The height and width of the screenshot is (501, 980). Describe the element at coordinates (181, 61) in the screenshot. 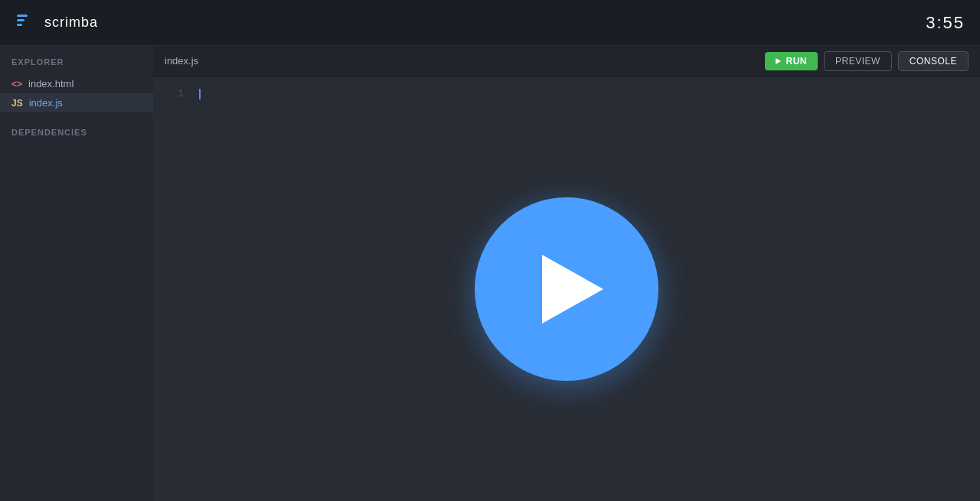

I see `file-tab-name: index.js` at that location.